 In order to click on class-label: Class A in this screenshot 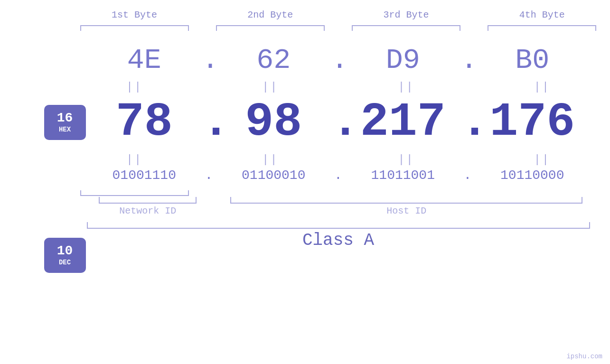, I will do `click(338, 240)`.